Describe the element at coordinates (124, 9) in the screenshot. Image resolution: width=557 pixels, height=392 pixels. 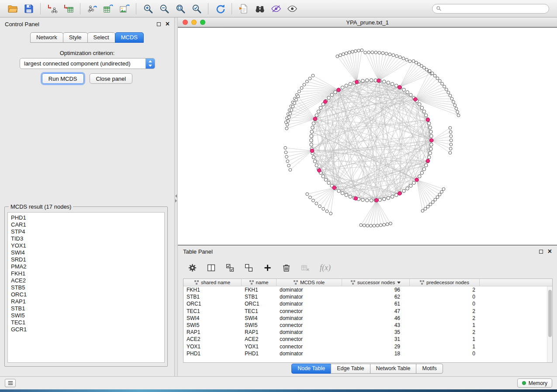
I see `export-image-button` at that location.